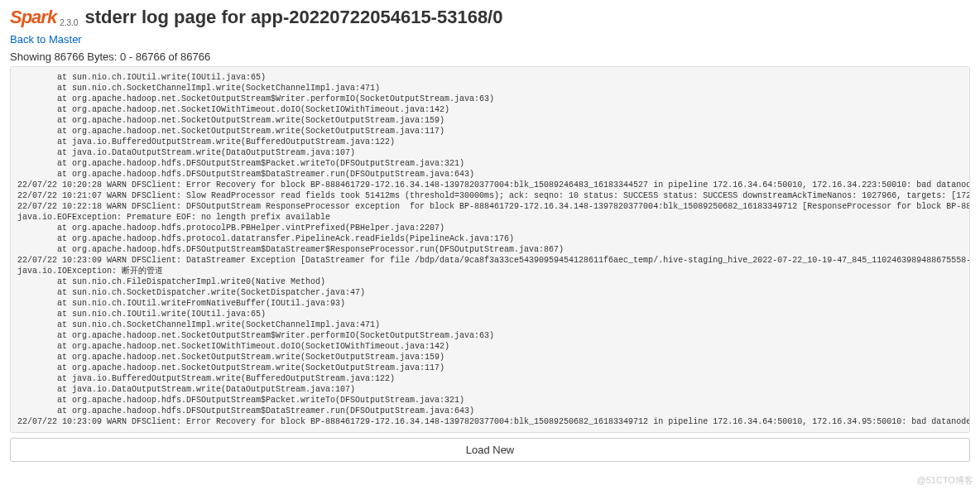 The image size is (980, 490). What do you see at coordinates (490, 450) in the screenshot?
I see `load-new-button: Load New` at bounding box center [490, 450].